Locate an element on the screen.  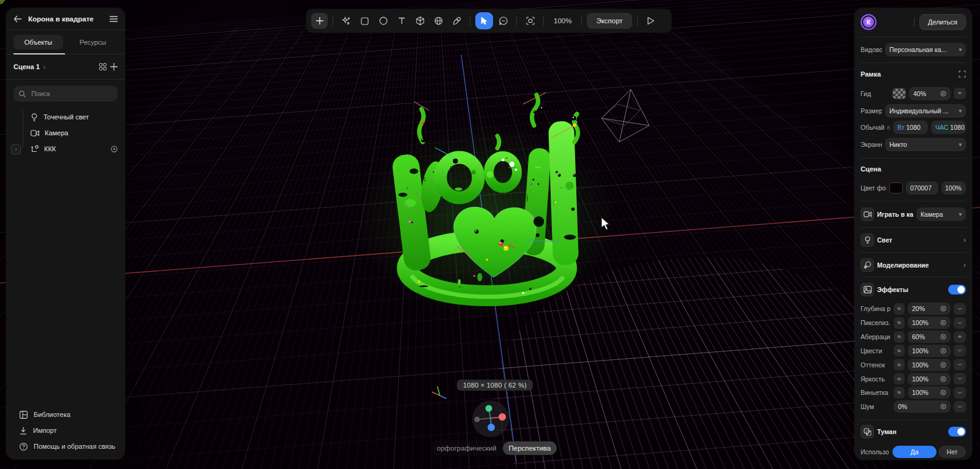
play-camera-dropdown: Камера▾ is located at coordinates (941, 214).